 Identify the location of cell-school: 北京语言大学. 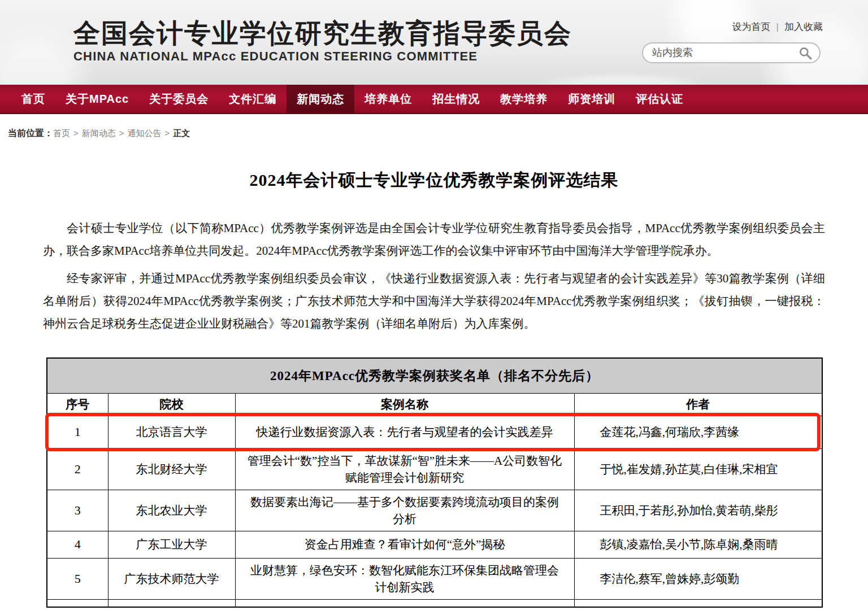
(172, 432).